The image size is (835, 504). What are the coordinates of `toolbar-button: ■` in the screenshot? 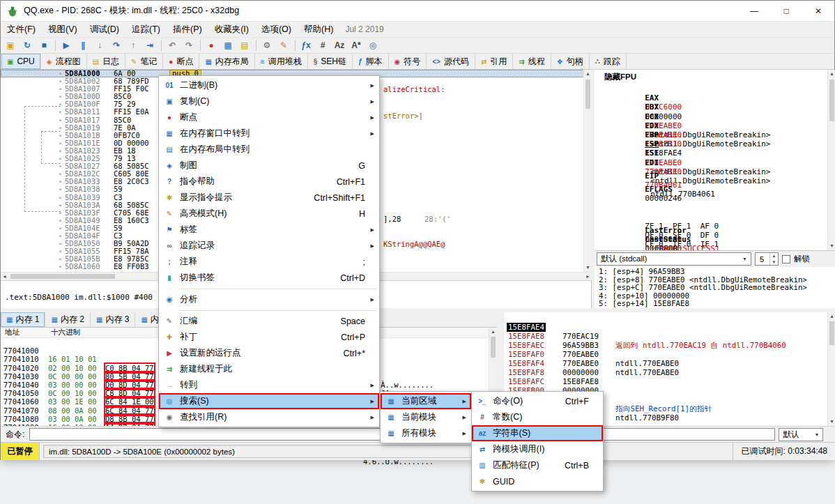 It's located at (44, 46).